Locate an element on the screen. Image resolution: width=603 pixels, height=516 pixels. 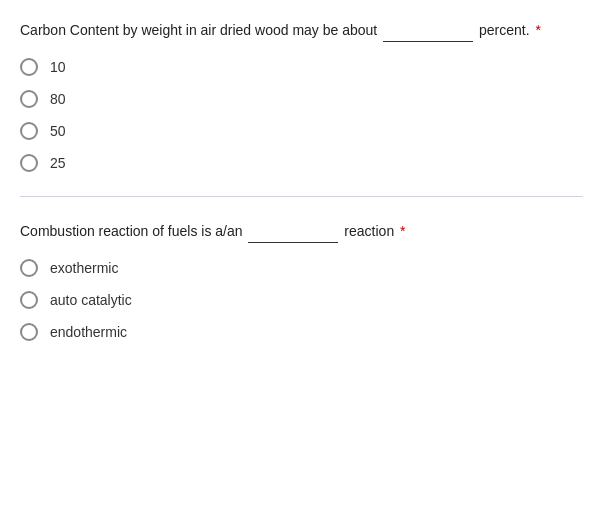
question-1-blank is located at coordinates (428, 31).